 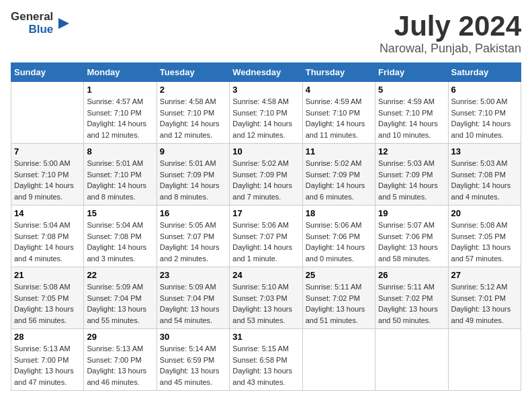 What do you see at coordinates (412, 73) in the screenshot?
I see `col-friday: Friday` at bounding box center [412, 73].